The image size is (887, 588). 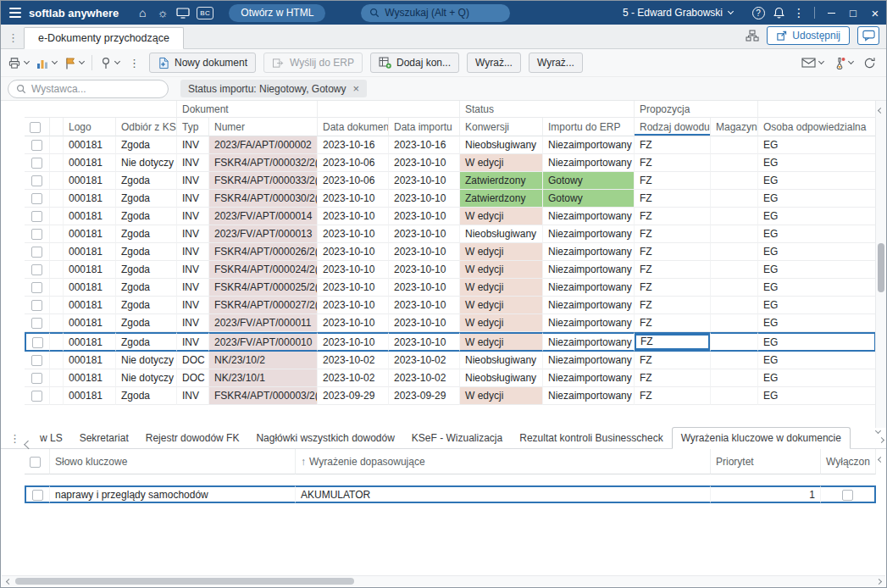 I want to click on businesscheck-button, so click(x=844, y=63).